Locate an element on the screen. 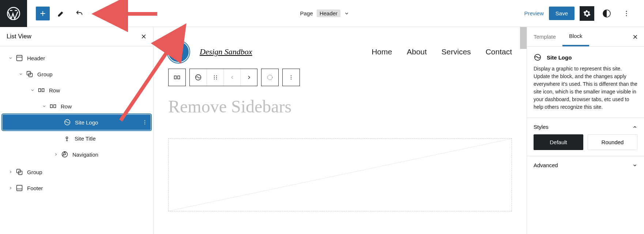  drag-icon is located at coordinates (215, 77).